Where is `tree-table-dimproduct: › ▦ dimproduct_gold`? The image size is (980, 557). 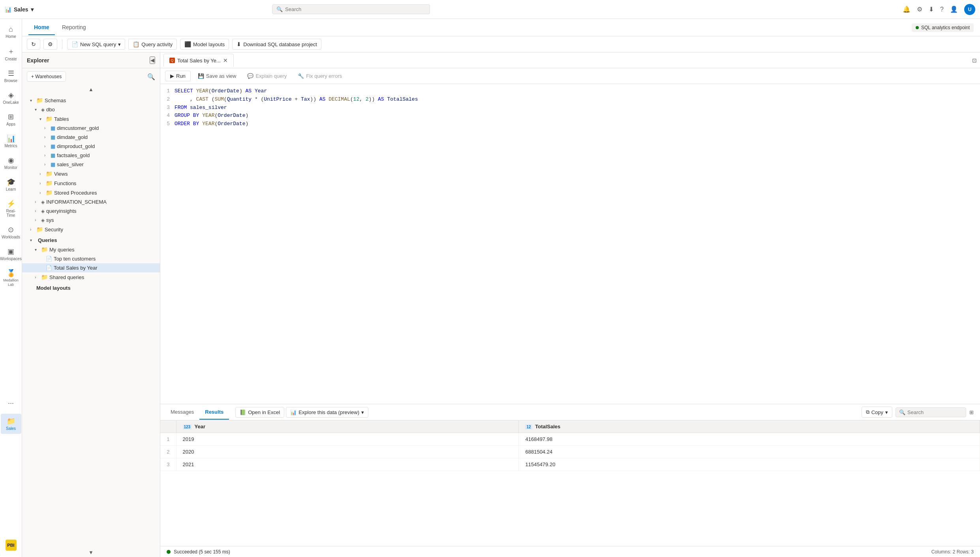
tree-table-dimproduct: › ▦ dimproduct_gold is located at coordinates (91, 146).